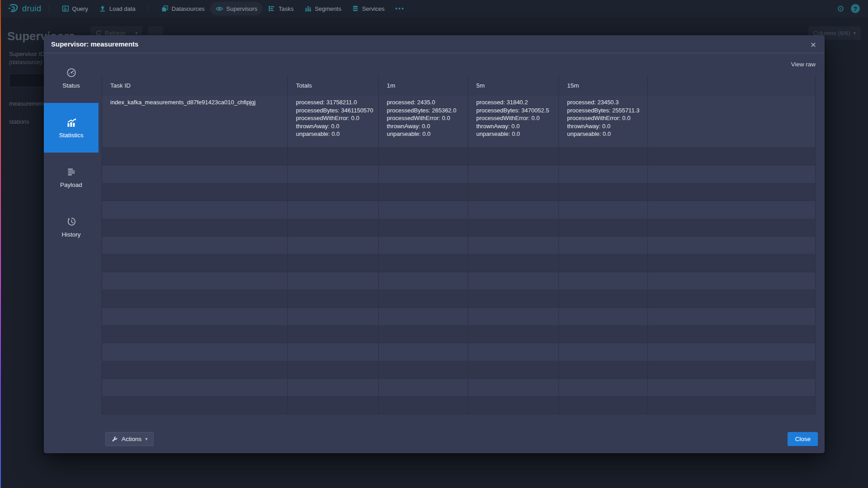 This screenshot has height=488, width=868. Describe the element at coordinates (604, 86) in the screenshot. I see `column-header: 15m` at that location.